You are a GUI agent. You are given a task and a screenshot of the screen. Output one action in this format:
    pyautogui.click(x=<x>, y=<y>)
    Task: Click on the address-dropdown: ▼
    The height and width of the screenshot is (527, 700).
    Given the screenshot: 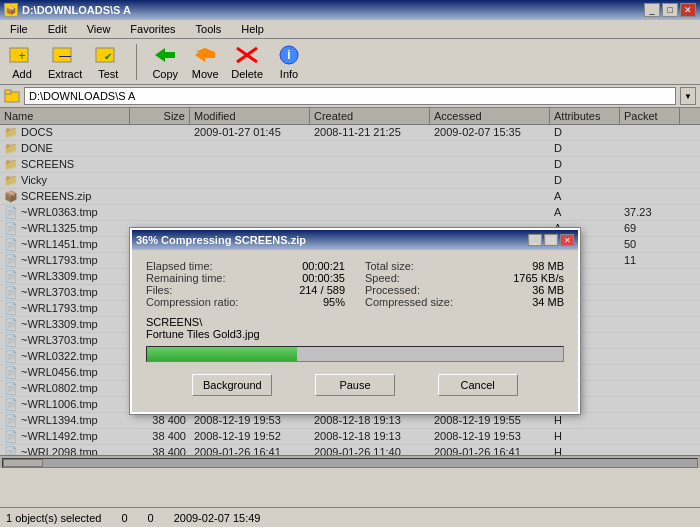 What is the action you would take?
    pyautogui.click(x=688, y=96)
    